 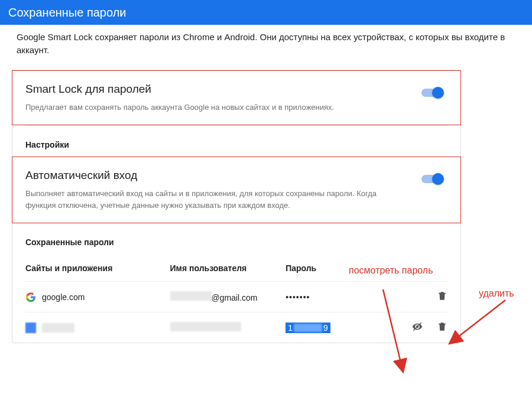 I want to click on col-header-user: Имя пользователя, so click(x=228, y=268).